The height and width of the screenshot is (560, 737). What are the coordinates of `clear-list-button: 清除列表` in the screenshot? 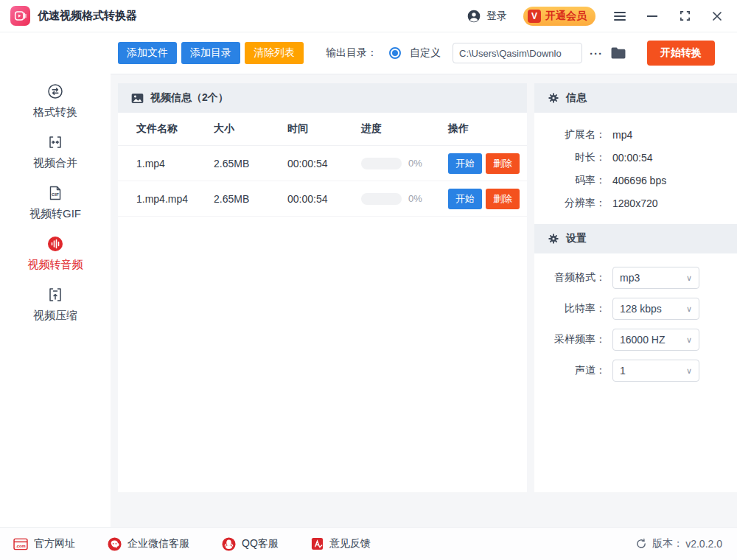 It's located at (274, 53).